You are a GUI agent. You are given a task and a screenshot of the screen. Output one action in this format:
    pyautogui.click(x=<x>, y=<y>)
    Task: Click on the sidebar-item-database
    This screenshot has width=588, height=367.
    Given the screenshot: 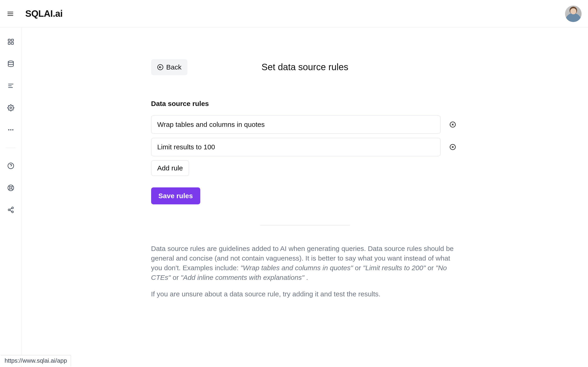 What is the action you would take?
    pyautogui.click(x=11, y=64)
    